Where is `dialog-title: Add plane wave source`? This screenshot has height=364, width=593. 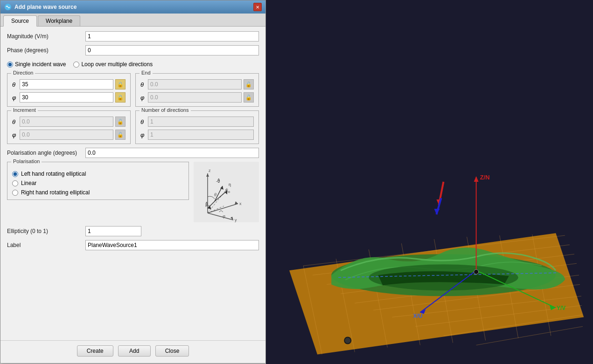 dialog-title: Add plane wave source is located at coordinates (46, 7).